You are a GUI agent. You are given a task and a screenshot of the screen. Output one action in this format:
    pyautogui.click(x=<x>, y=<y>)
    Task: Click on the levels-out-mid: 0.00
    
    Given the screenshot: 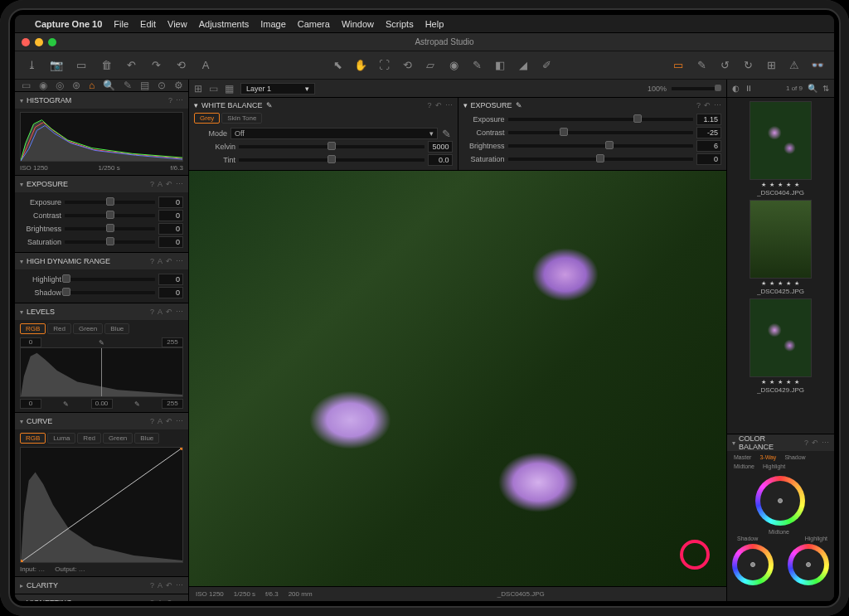 What is the action you would take?
    pyautogui.click(x=102, y=404)
    